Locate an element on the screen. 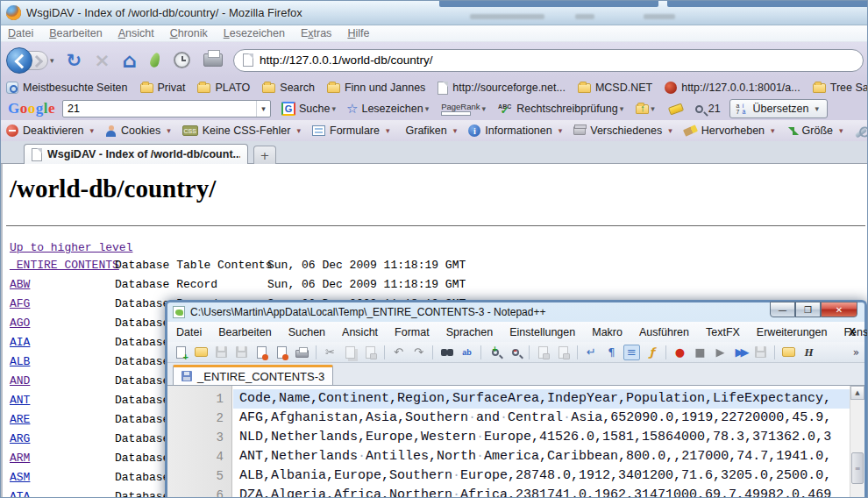 The height and width of the screenshot is (498, 868). bookmark-item: http://127.0.0.1:8001/a... is located at coordinates (733, 88).